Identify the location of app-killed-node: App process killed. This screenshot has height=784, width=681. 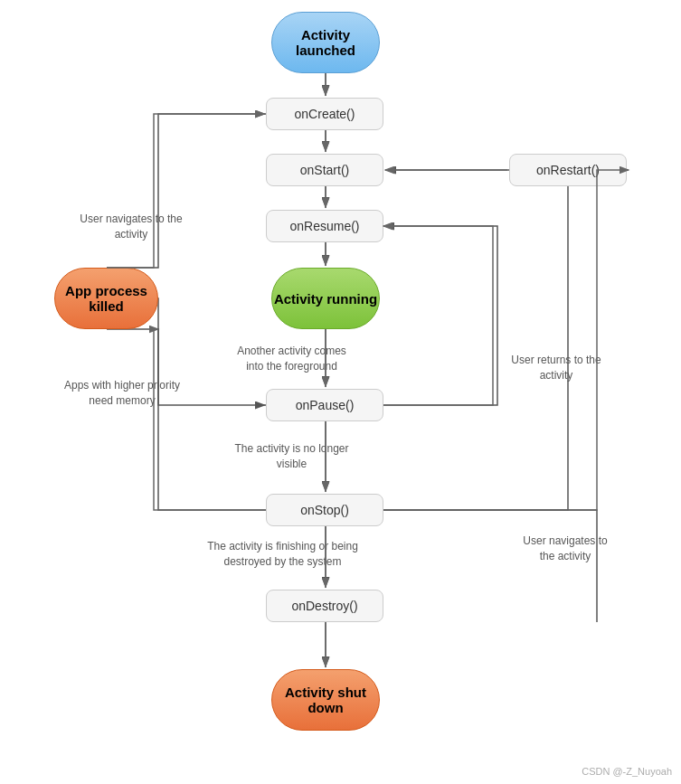
(107, 298).